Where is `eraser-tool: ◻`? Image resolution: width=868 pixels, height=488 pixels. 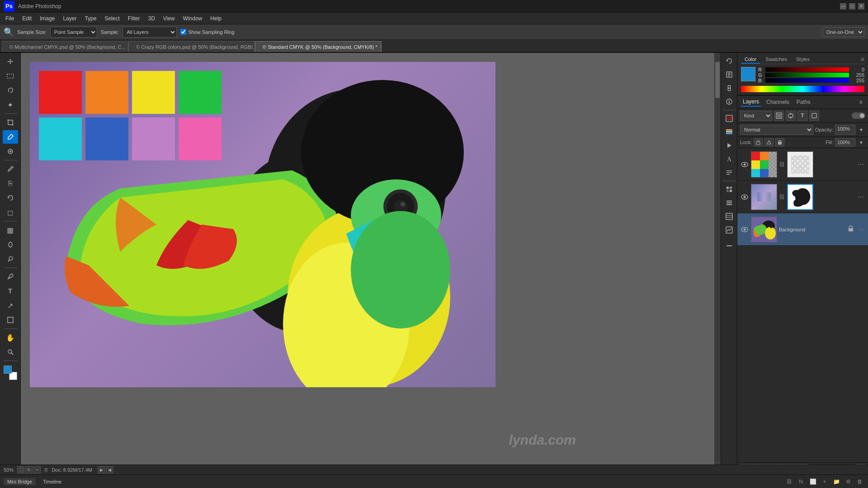 eraser-tool: ◻ is located at coordinates (10, 212).